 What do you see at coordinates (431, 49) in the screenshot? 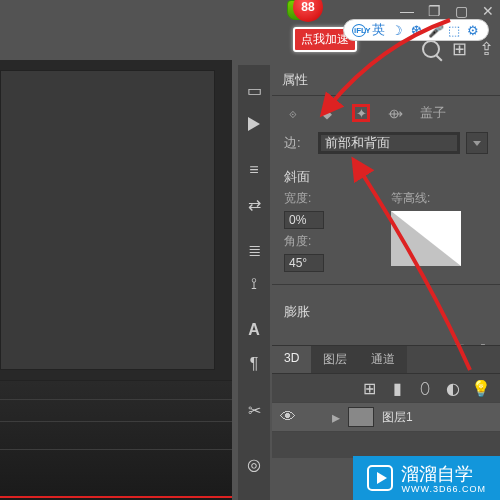
I see `search-icon` at bounding box center [431, 49].